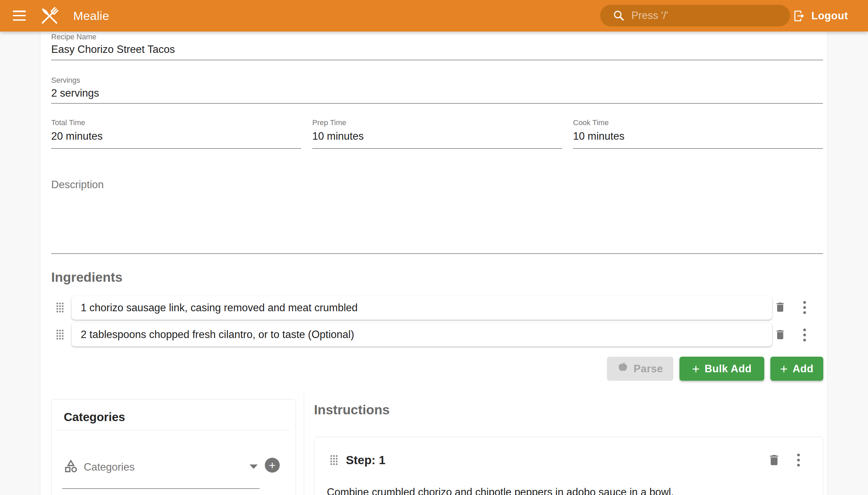  What do you see at coordinates (219, 308) in the screenshot?
I see `ingredient-text-input: 1 chorizo sausage link, casing removed a…` at bounding box center [219, 308].